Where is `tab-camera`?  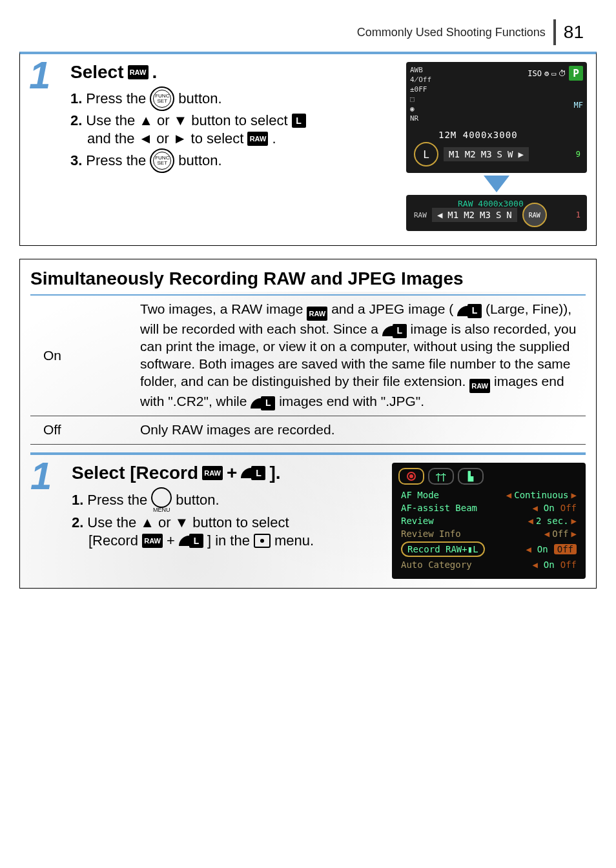
tab-camera is located at coordinates (411, 476).